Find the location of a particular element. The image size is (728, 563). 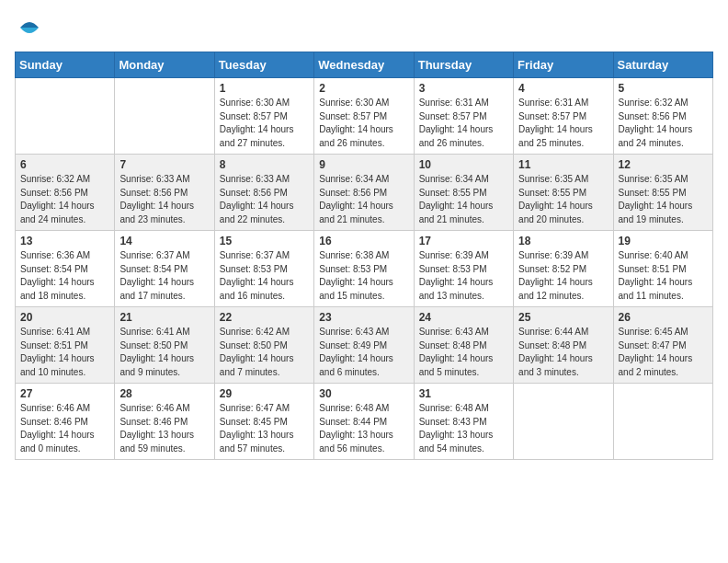

day-number: 5 is located at coordinates (664, 88).